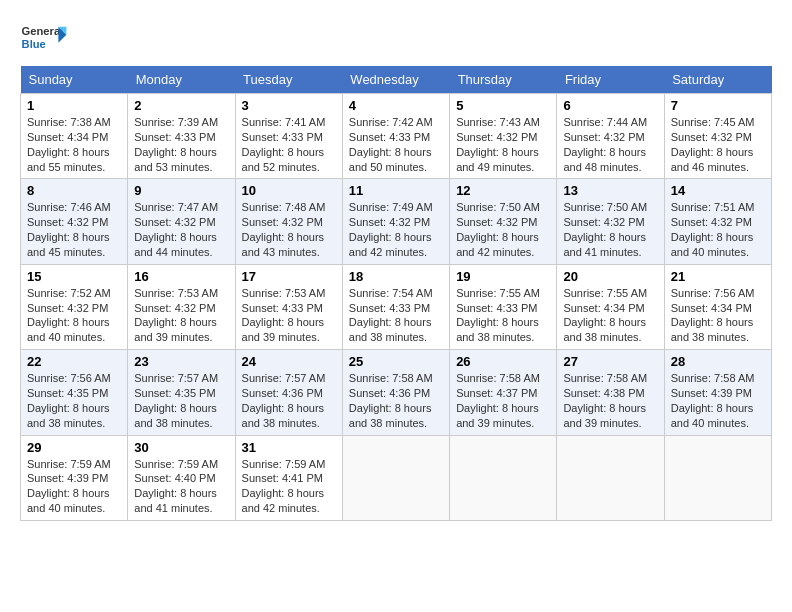 Image resolution: width=792 pixels, height=612 pixels. I want to click on calendar-cell: 7 Sunrise: 7:45 AM Sunset: 4:32 PM Dayli…, so click(718, 136).